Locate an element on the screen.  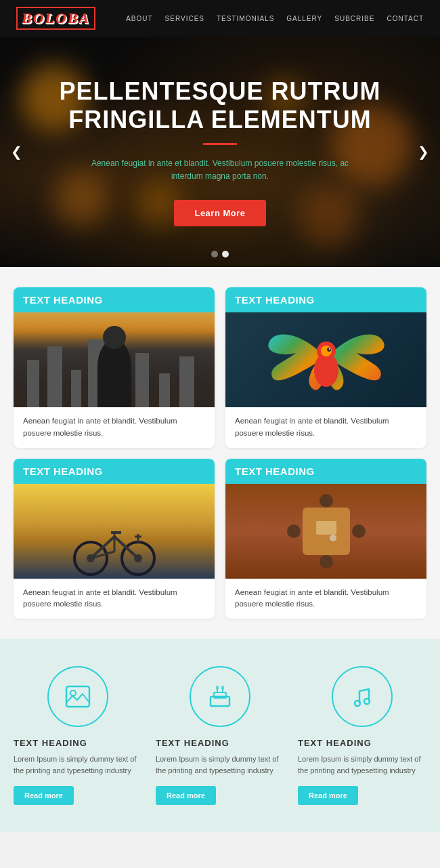
read-more-button-1: Read more is located at coordinates (185, 795).